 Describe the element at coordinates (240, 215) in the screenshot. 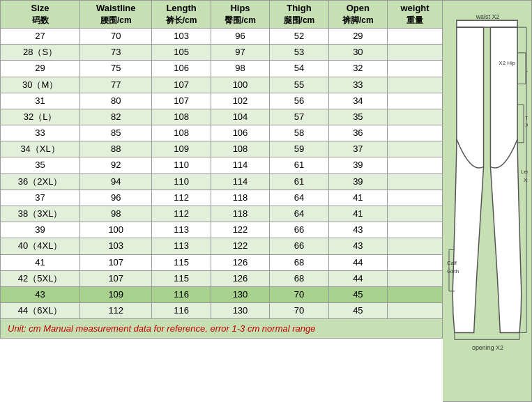

I see `table-cell: 118` at that location.